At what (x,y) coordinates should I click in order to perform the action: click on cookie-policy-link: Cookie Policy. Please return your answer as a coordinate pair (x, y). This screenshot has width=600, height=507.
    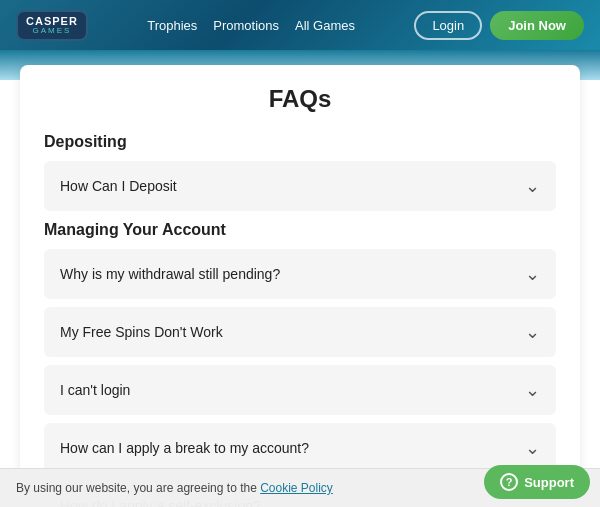
    Looking at the image, I should click on (296, 488).